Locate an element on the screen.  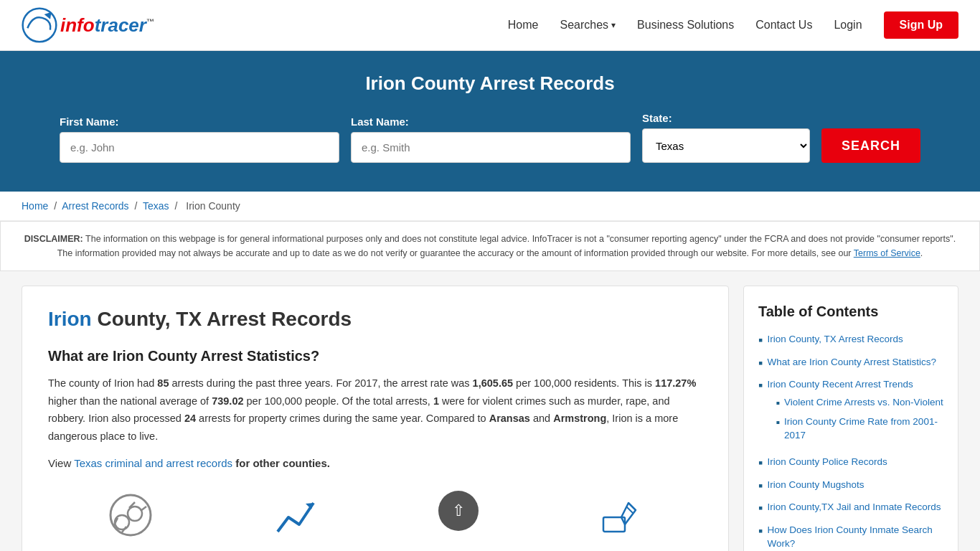
toc-item-5: ▪ Irion County Mugshots is located at coordinates (851, 486).